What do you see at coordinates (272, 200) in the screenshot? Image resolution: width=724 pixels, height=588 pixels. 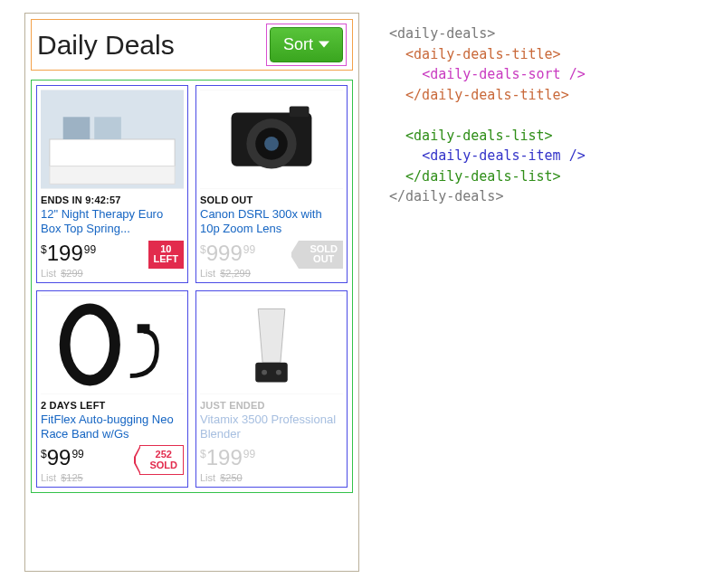 I see `status-text: SOLD OUT` at bounding box center [272, 200].